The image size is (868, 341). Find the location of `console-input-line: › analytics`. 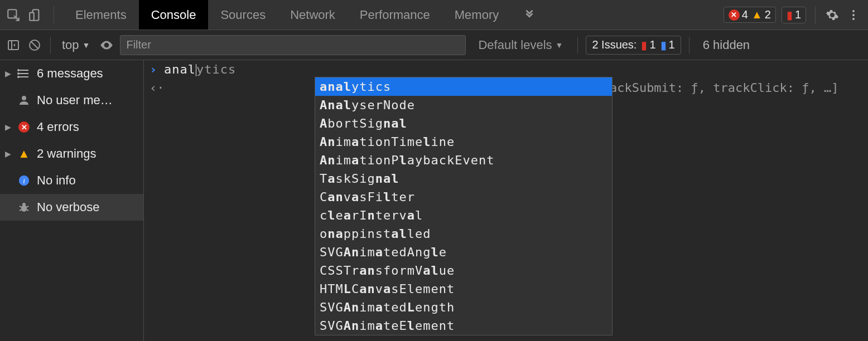

console-input-line: › analytics is located at coordinates (506, 69).